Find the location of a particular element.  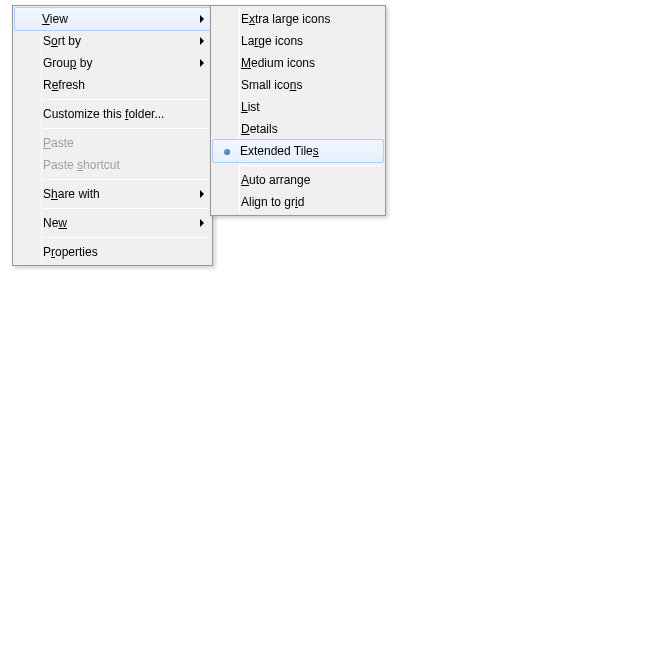

menu-item-new: New is located at coordinates (112, 223).